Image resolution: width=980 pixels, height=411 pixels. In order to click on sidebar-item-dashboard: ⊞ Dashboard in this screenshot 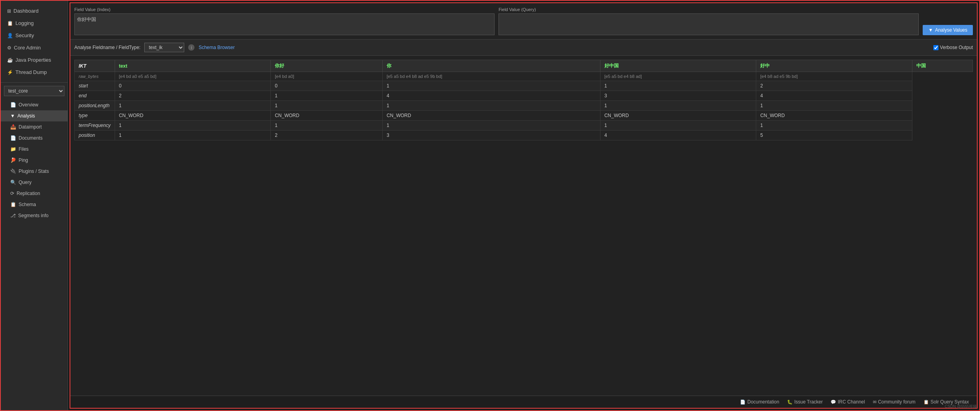, I will do `click(34, 11)`.